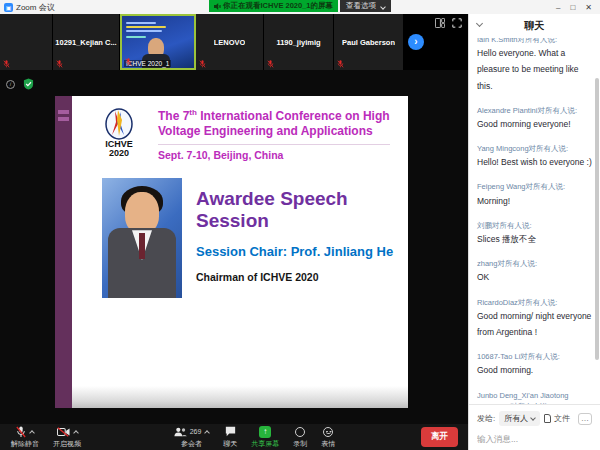 The height and width of the screenshot is (450, 600). Describe the element at coordinates (302, 277) in the screenshot. I see `chair-role: Chairman of ICHVE 2020` at that location.